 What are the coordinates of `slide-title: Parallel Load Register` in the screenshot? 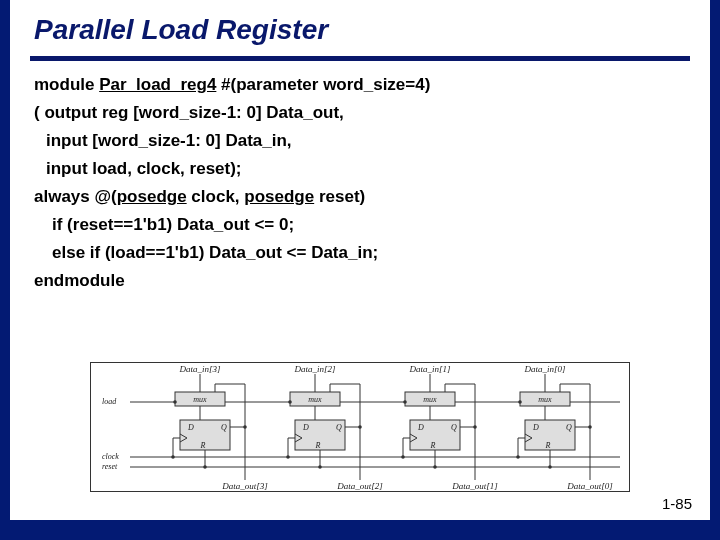 It's located at (362, 30).